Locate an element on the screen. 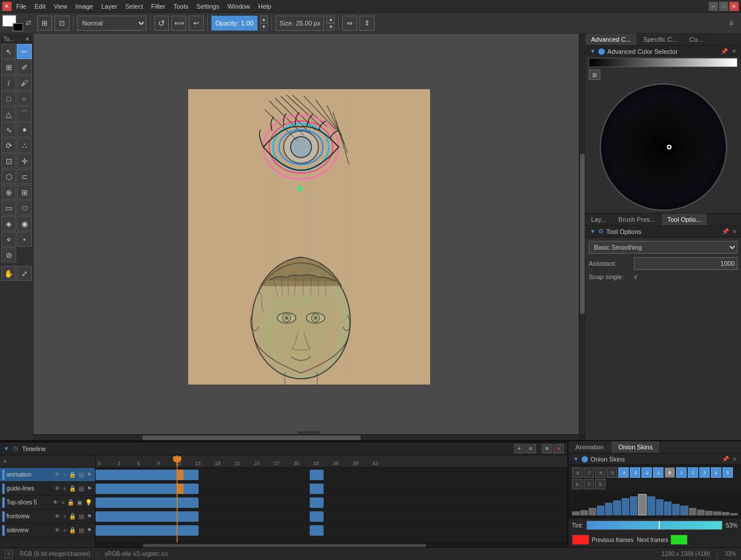  opacity-control: Opacity: 1.00 is located at coordinates (234, 23).